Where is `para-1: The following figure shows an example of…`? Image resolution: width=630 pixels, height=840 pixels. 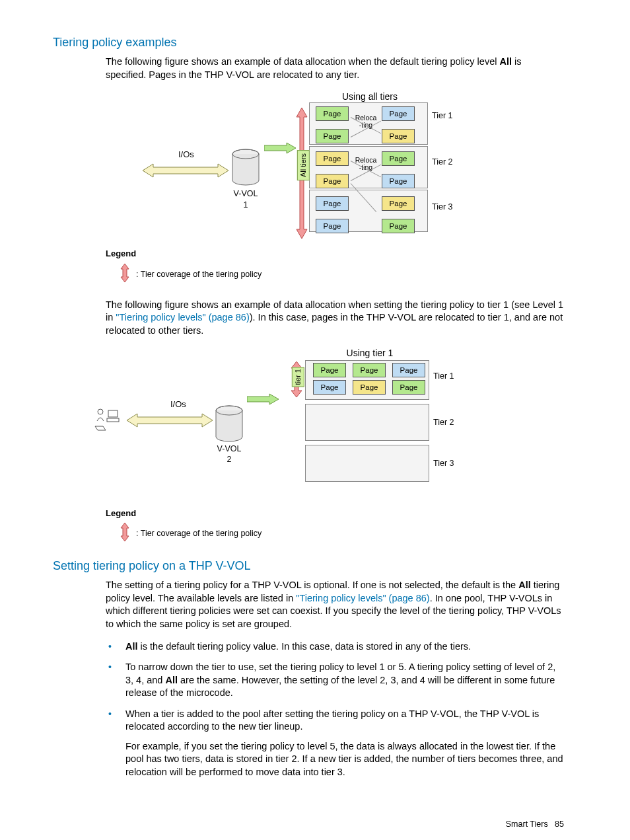 para-1: The following figure shows an example of… is located at coordinates (335, 69).